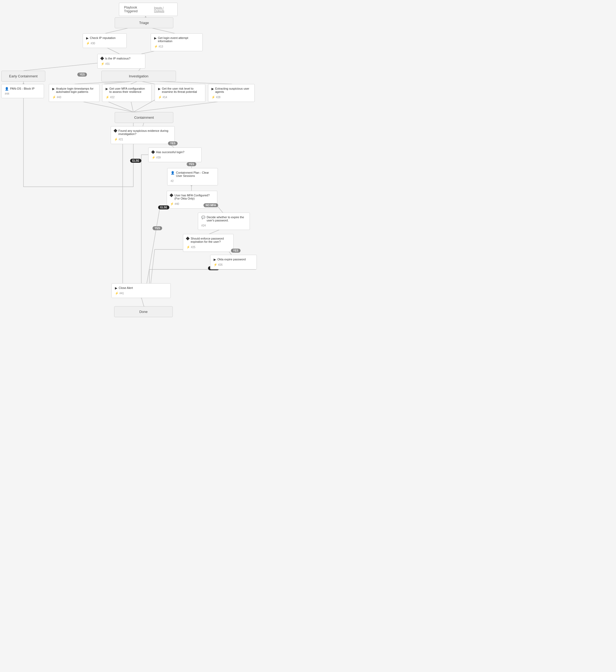  What do you see at coordinates (118, 58) in the screenshot?
I see `is-ip-malicious-title: Is the IP malicious?` at bounding box center [118, 58].